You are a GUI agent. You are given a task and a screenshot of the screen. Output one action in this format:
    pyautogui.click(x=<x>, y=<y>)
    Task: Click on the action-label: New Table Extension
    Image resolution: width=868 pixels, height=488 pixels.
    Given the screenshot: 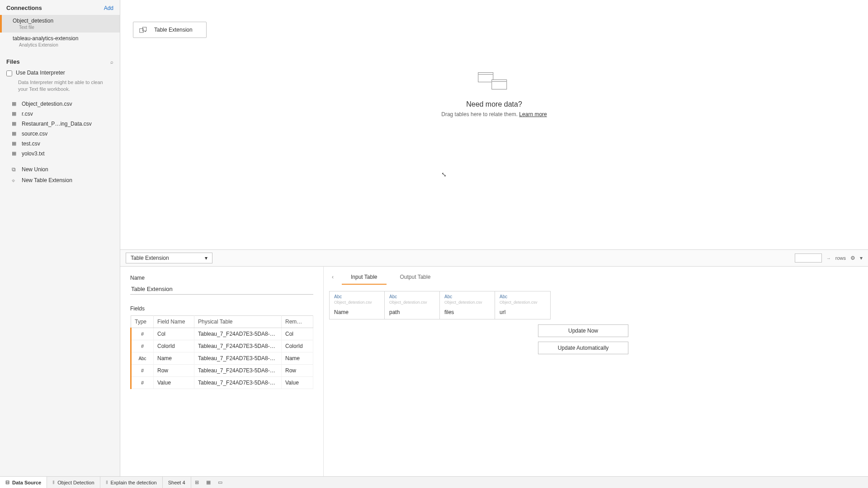 What is the action you would take?
    pyautogui.click(x=47, y=180)
    